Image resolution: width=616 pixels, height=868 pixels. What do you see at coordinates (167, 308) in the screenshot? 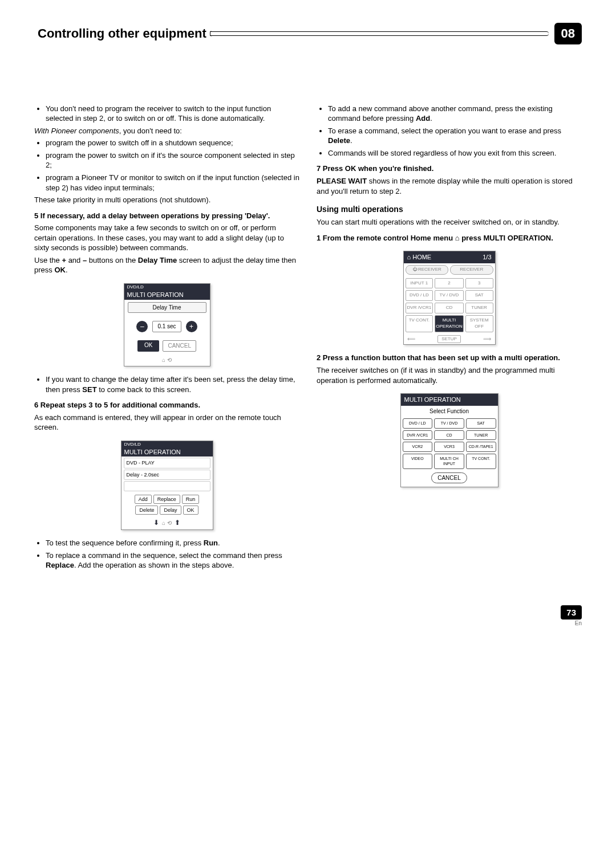
I see `delay-time-label: Delay Time` at bounding box center [167, 308].